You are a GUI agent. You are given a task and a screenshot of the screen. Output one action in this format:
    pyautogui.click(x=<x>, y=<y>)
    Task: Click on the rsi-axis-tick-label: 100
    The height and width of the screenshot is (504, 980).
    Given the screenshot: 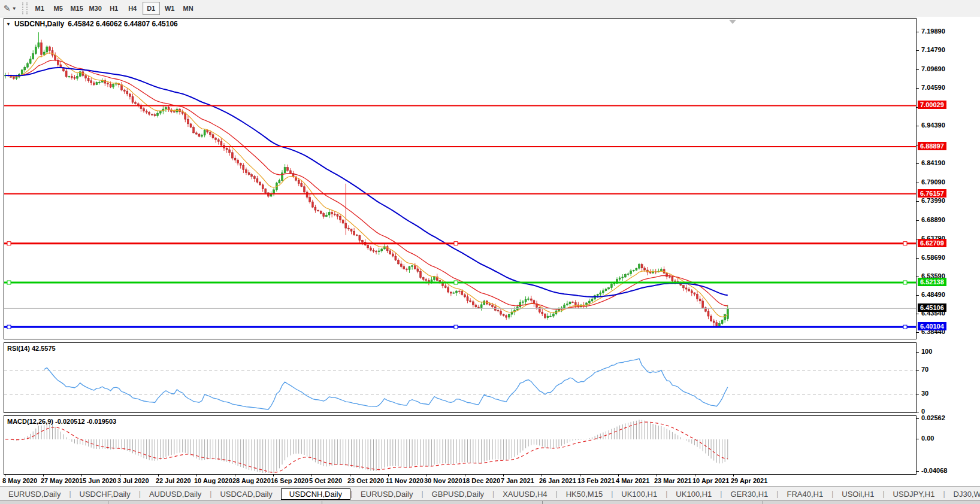 What is the action you would take?
    pyautogui.click(x=927, y=351)
    